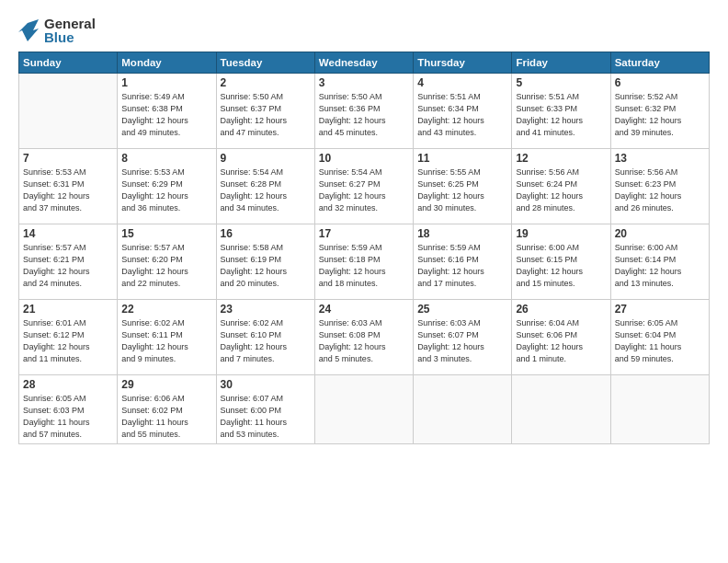  Describe the element at coordinates (463, 262) in the screenshot. I see `calendar-cell: 18Sunrise: 5:59 AM Sunset: 6:16 PM Dayli…` at that location.